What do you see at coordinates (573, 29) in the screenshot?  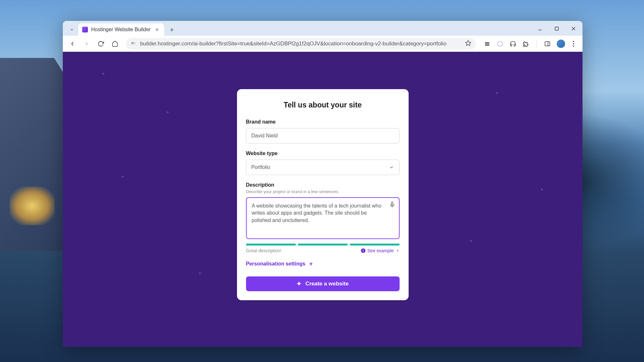 I see `close-window-button` at bounding box center [573, 29].